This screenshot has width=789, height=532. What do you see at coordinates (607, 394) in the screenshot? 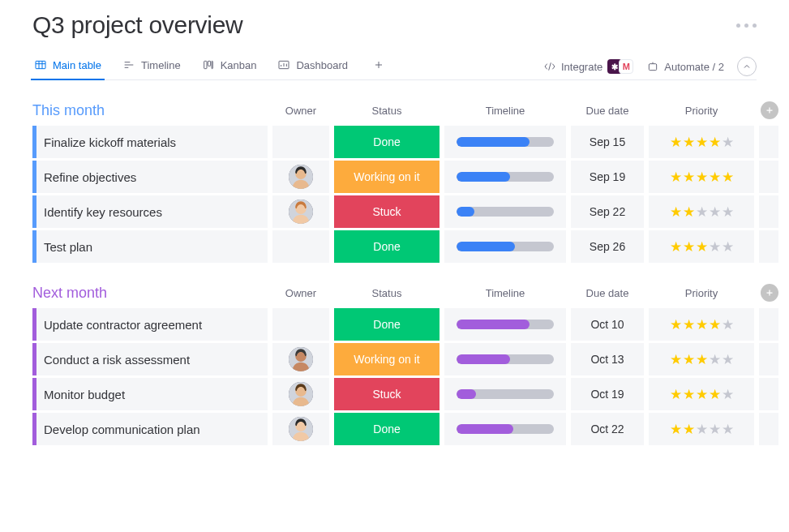
I see `due-date-cell: Oct 19` at bounding box center [607, 394].